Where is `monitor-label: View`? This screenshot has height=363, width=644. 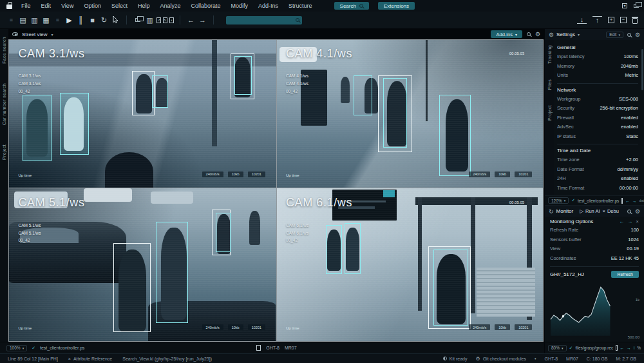
monitor-label: View is located at coordinates (555, 249).